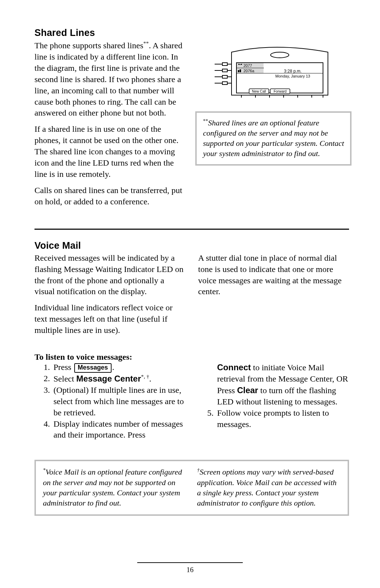 Image resolution: width=380 pixels, height=588 pixels. What do you see at coordinates (293, 76) in the screenshot?
I see `phone-date: Monday, January 13` at bounding box center [293, 76].